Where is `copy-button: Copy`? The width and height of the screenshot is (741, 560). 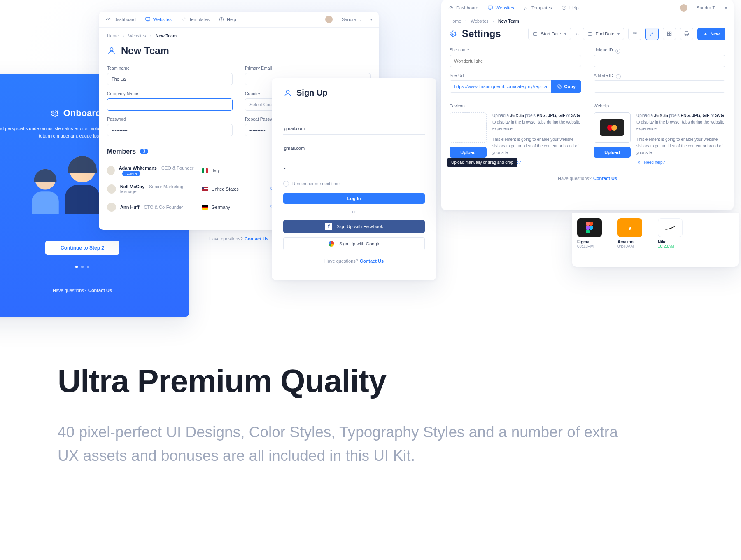 copy-button: Copy is located at coordinates (566, 86).